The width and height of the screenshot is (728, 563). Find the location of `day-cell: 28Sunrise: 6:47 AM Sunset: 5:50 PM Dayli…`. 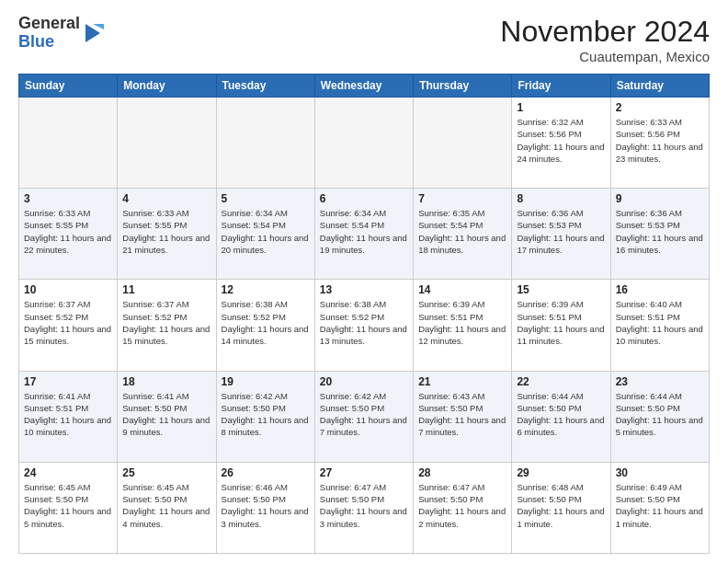

day-cell: 28Sunrise: 6:47 AM Sunset: 5:50 PM Dayli… is located at coordinates (463, 508).